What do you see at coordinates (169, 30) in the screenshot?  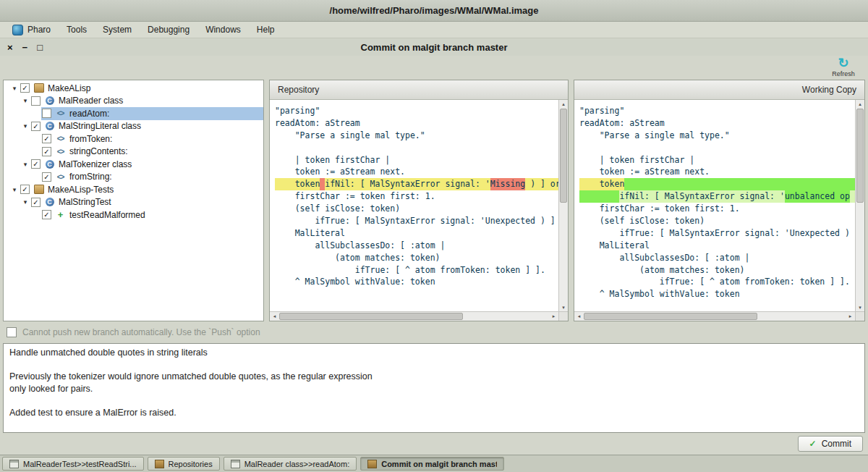 I see `menu-item-debugging: Debugging` at bounding box center [169, 30].